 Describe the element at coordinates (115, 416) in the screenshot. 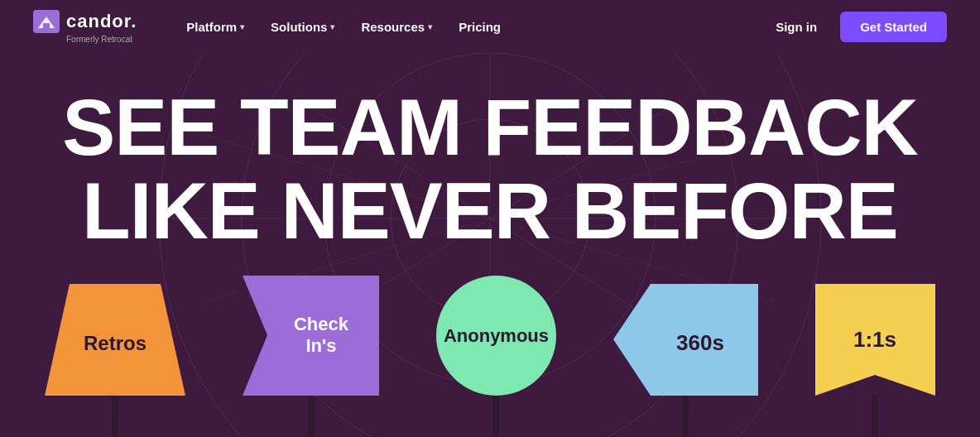

I see `retros-pole` at that location.